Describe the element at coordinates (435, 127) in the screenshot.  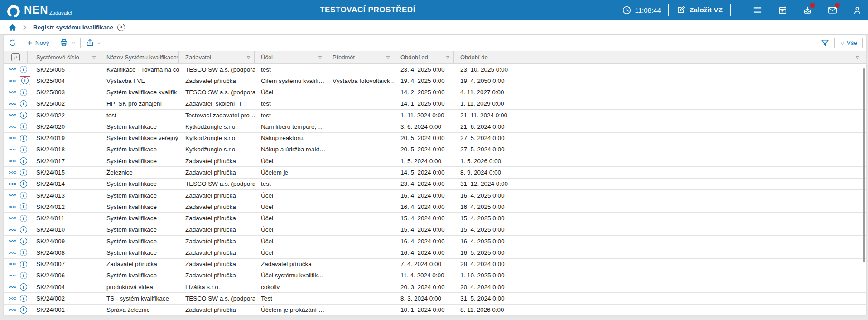
I see `table-row: iSK/24/020Systém kvalifikaceKytkodžungle…` at that location.